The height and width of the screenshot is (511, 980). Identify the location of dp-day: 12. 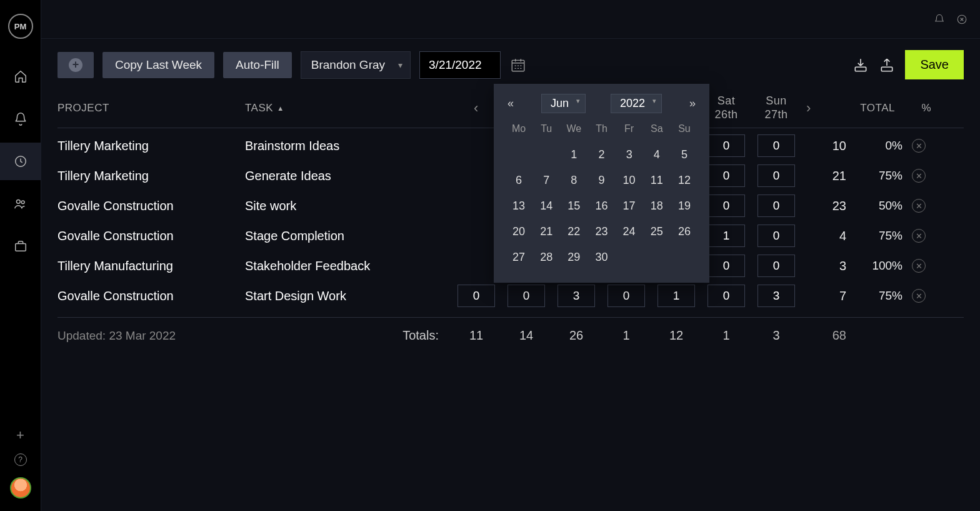
(684, 180).